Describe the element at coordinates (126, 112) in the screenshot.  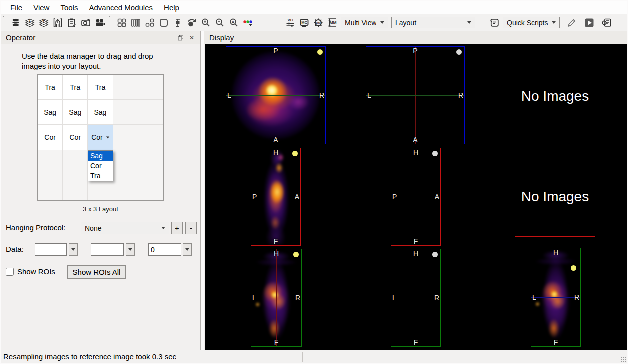
I see `grid-cell-r2c4` at that location.